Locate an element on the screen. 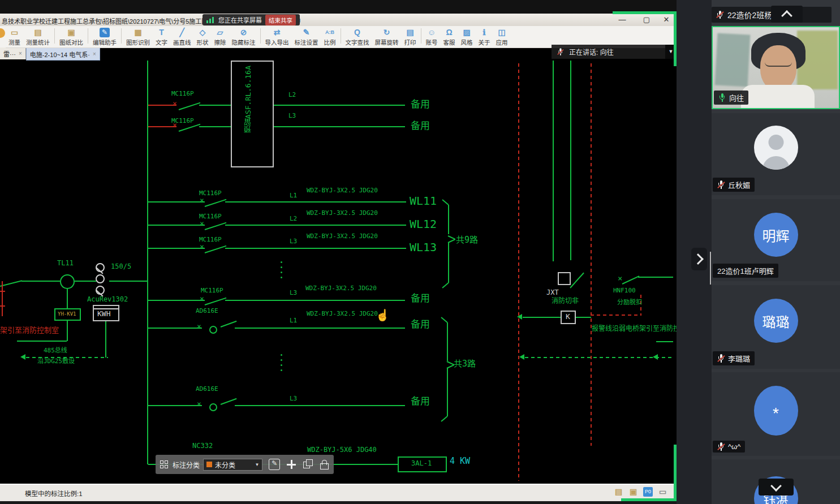 This screenshot has height=504, width=840. scroll-down-button is located at coordinates (776, 487).